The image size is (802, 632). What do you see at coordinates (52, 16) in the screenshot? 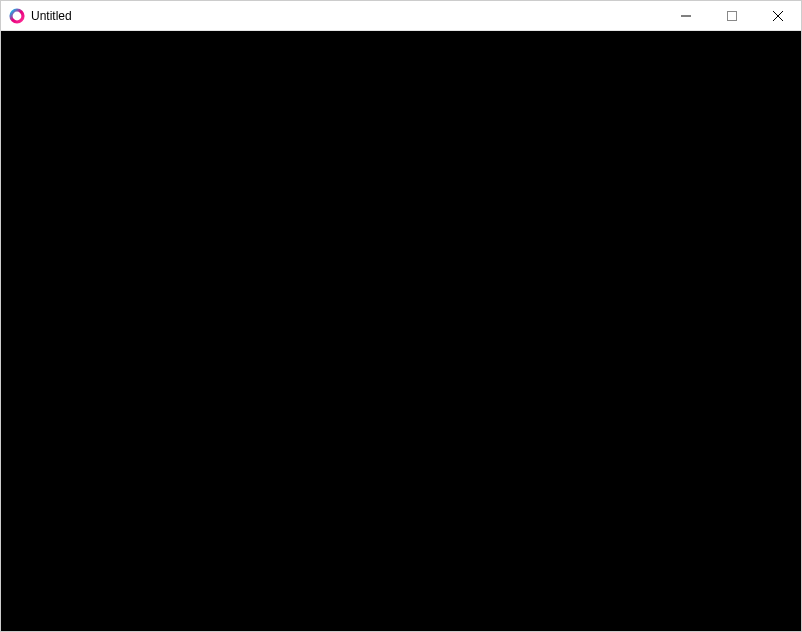
I see `window-title: Untitled` at bounding box center [52, 16].